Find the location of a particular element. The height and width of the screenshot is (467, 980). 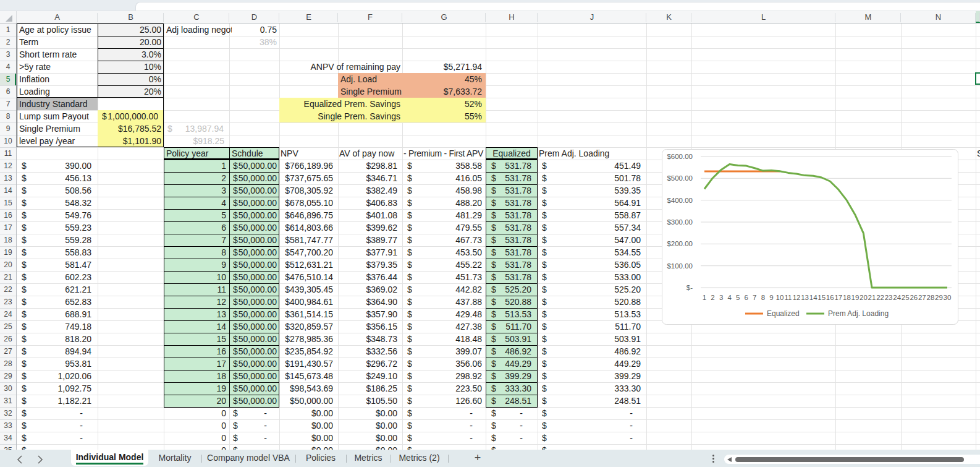

svg-text: 7 is located at coordinates (754, 298).